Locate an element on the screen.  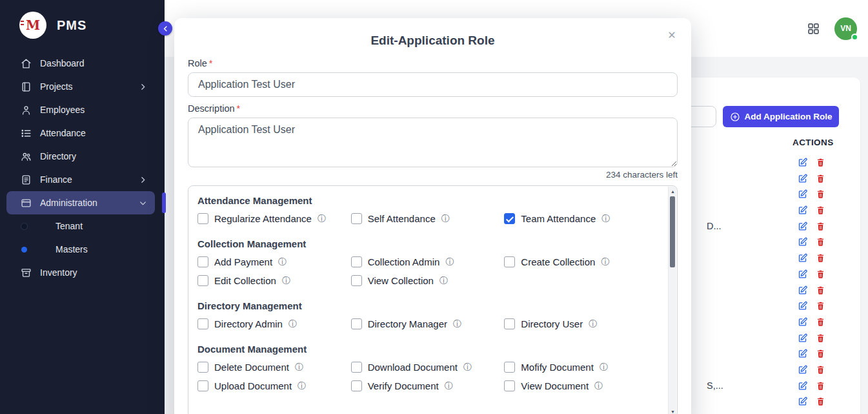
sidebar-item-employees: Employees is located at coordinates (81, 110).